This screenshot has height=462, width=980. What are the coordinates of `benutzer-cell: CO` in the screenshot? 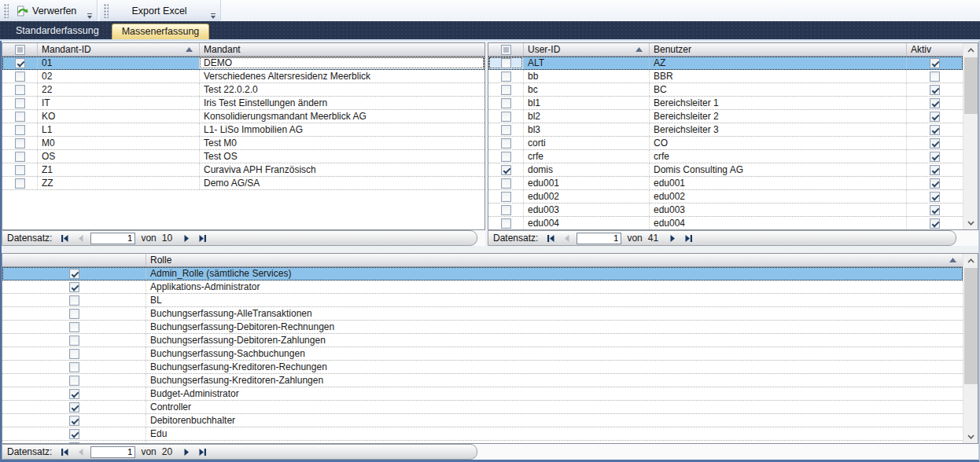 It's located at (777, 143).